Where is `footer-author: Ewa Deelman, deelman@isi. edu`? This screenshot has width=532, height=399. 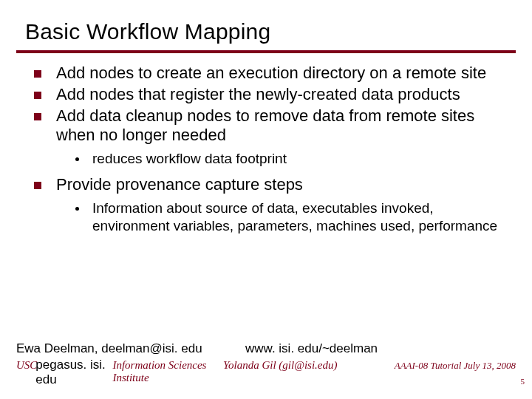 footer-author: Ewa Deelman, deelman@isi. edu is located at coordinates (131, 349).